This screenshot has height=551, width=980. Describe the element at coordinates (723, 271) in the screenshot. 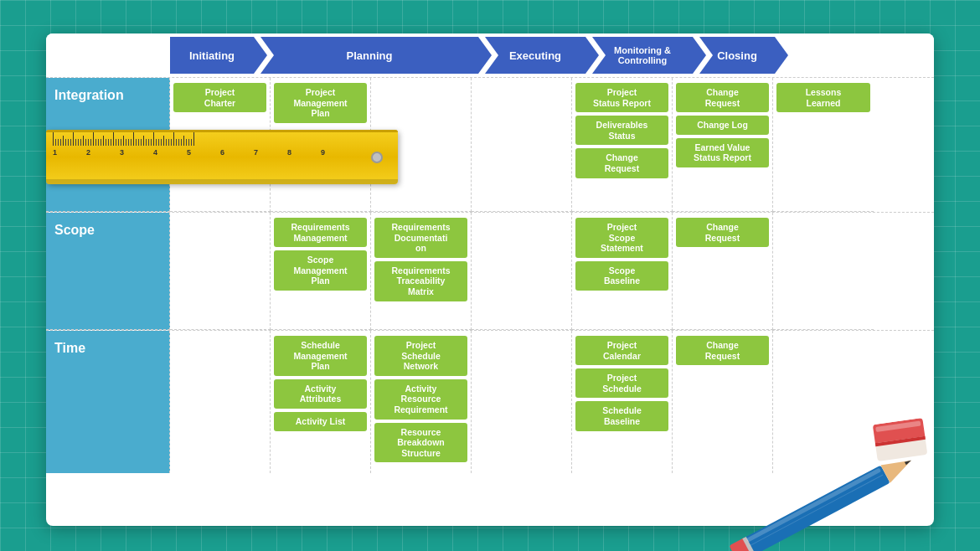

I see `scope-monitoring: ChangeRequest` at that location.